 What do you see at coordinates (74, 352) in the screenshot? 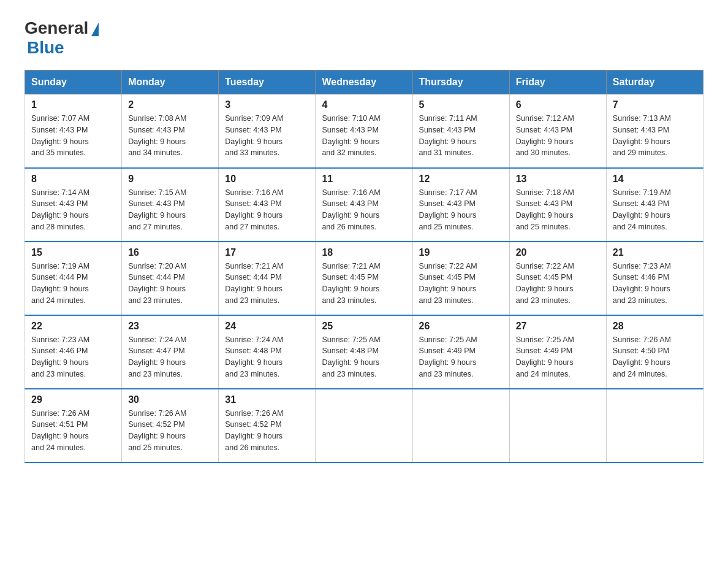
I see `calendar-cell: 22 Sunrise: 7:23 AM Sunset: 4:46 PM Dayl…` at bounding box center [74, 352].